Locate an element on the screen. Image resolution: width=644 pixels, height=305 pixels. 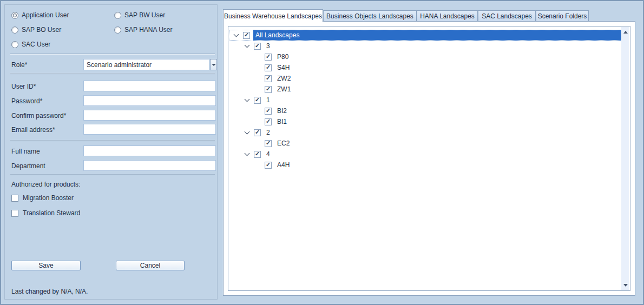
save-button: Save is located at coordinates (46, 266).